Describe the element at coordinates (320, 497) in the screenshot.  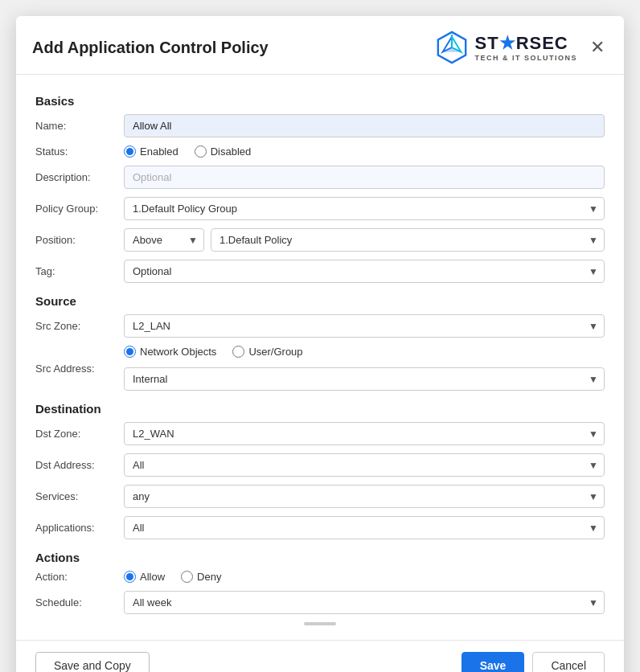
I see `services-row: Services: any ▼` at that location.